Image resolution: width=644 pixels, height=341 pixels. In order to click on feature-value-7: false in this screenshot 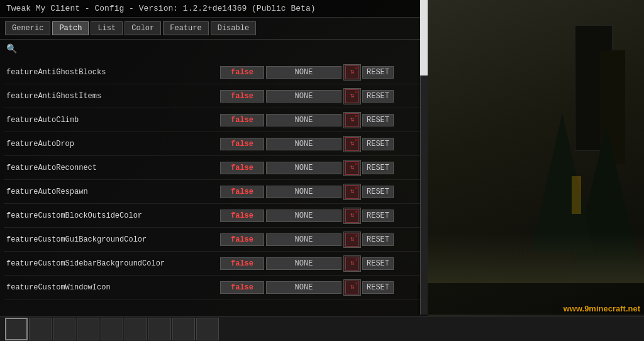, I will do `click(242, 240)`.